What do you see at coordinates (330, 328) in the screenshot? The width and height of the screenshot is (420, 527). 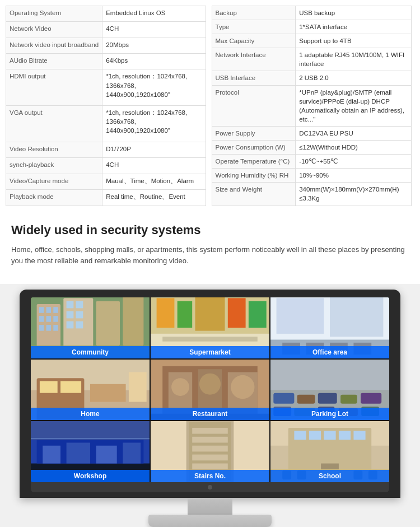 I see `grid-cell-office: Office area` at bounding box center [330, 328].